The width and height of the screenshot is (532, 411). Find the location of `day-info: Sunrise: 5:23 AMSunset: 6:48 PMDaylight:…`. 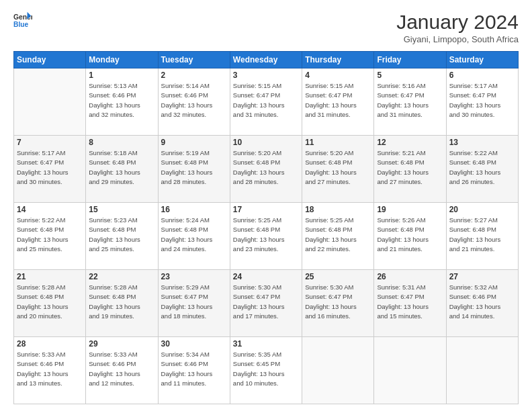

day-info: Sunrise: 5:23 AMSunset: 6:48 PMDaylight:… is located at coordinates (122, 235).